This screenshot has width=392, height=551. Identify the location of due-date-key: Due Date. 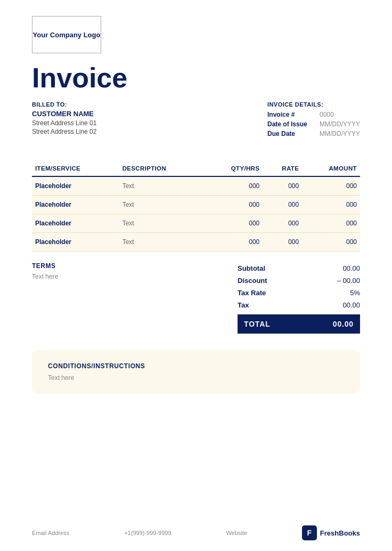
(291, 134).